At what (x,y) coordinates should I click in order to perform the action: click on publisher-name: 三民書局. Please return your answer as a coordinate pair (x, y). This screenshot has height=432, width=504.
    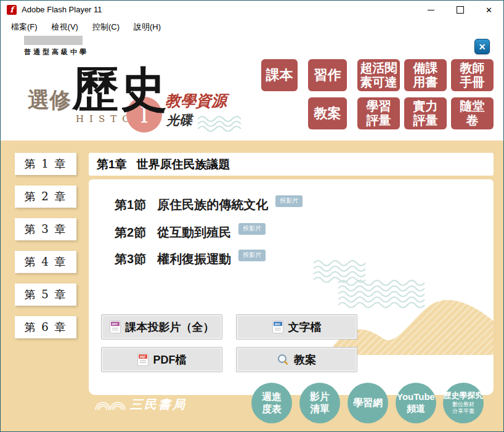
    Looking at the image, I should click on (158, 404).